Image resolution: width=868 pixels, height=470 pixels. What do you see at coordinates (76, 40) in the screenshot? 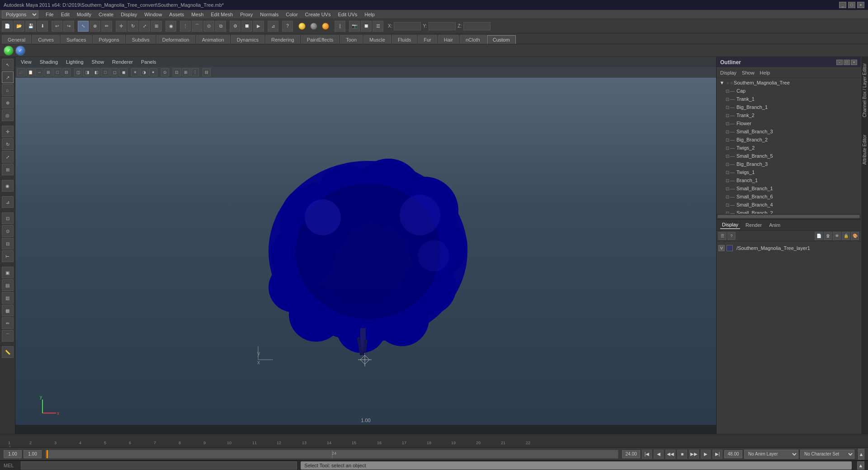
I see `tab-surfaces: Surfaces` at bounding box center [76, 40].